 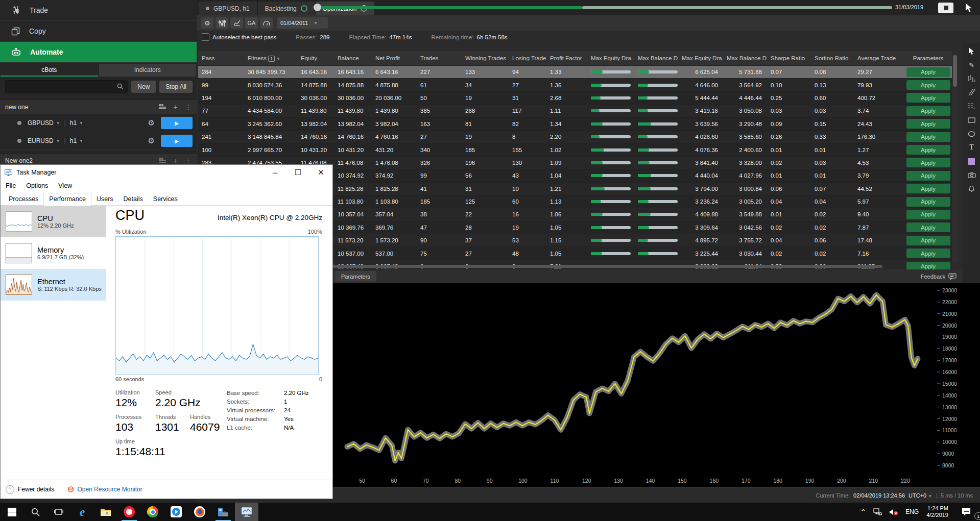 I want to click on add-instance-icon: +, so click(x=176, y=107).